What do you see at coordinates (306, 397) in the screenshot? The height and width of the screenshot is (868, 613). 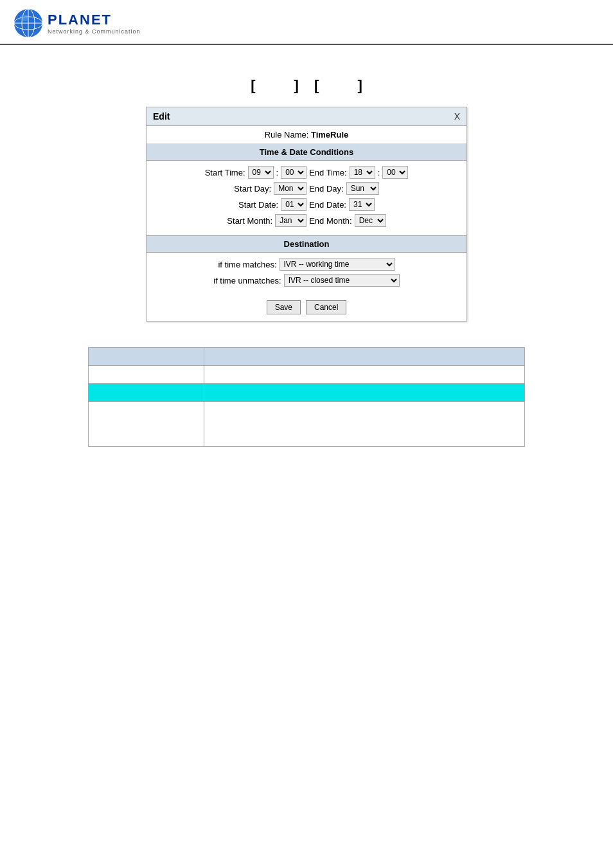 I see `table-container` at bounding box center [306, 397].